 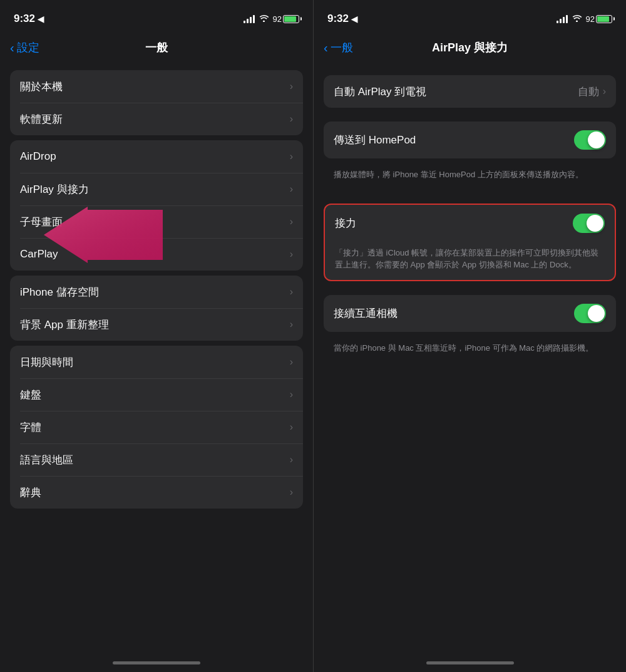 I want to click on chevron-about: ›, so click(x=292, y=86).